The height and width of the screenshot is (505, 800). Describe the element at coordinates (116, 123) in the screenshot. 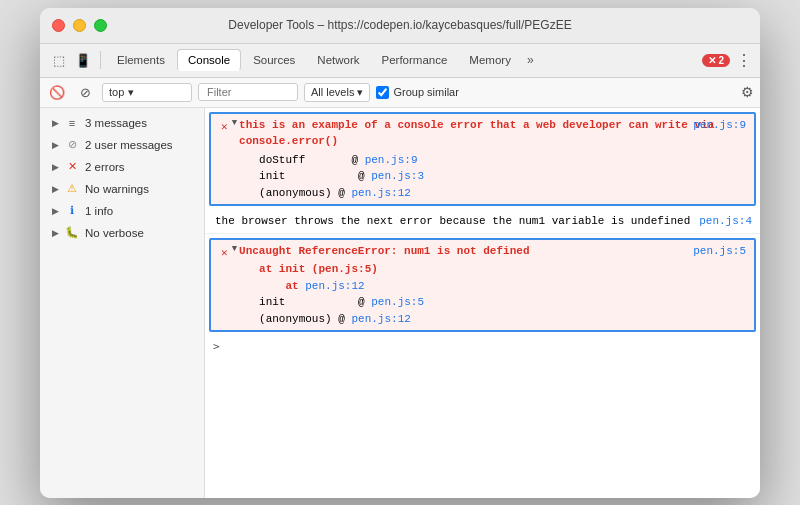

I see `sidebar-messages-label: 3 messages` at that location.